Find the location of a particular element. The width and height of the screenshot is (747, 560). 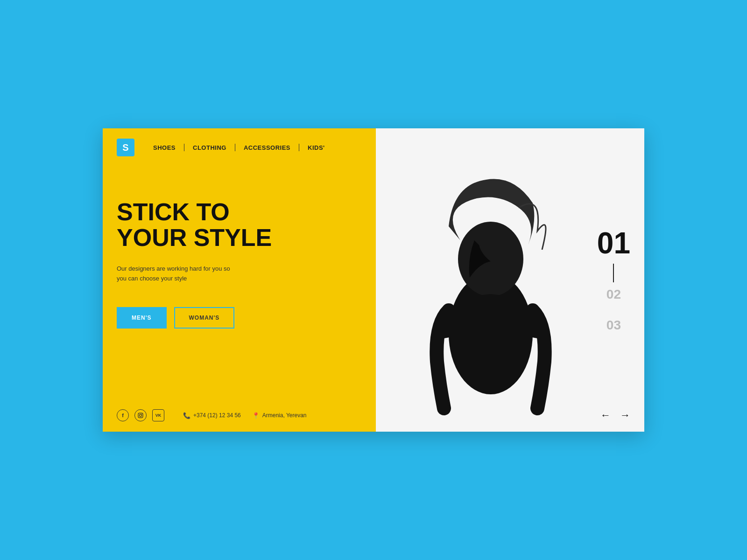

hero-buttons: MEN'S WOMAN'S is located at coordinates (239, 318).